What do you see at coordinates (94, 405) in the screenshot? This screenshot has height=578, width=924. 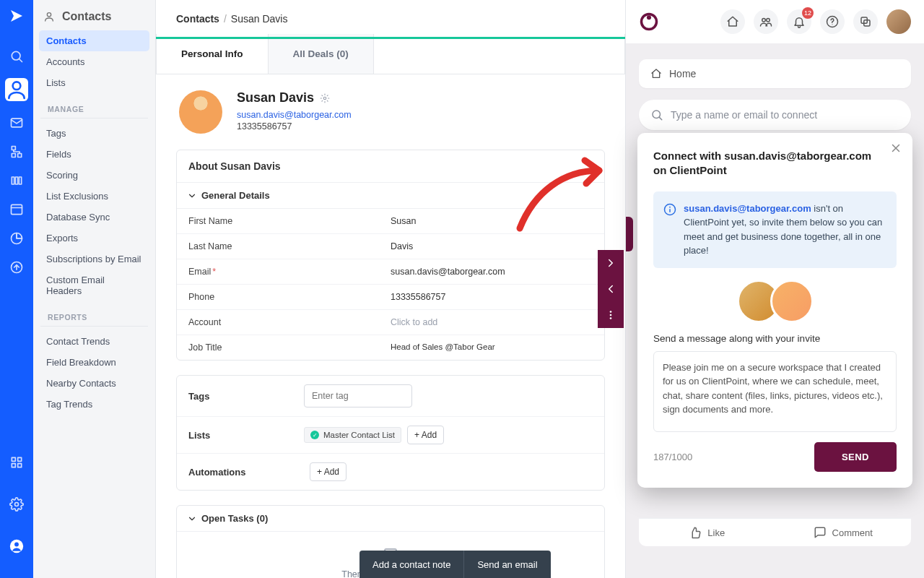 I see `sidebar-item-tag-trends: Tag Trends` at bounding box center [94, 405].